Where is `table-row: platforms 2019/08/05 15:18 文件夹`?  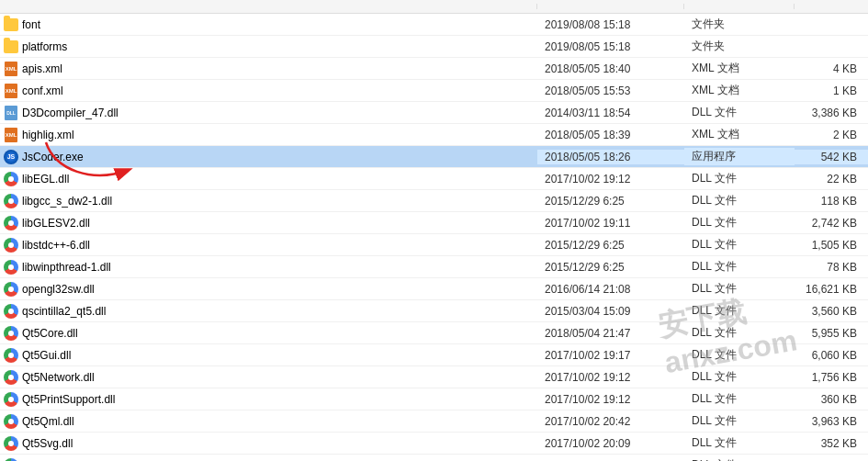
table-row: platforms 2019/08/05 15:18 文件夹 is located at coordinates (434, 47).